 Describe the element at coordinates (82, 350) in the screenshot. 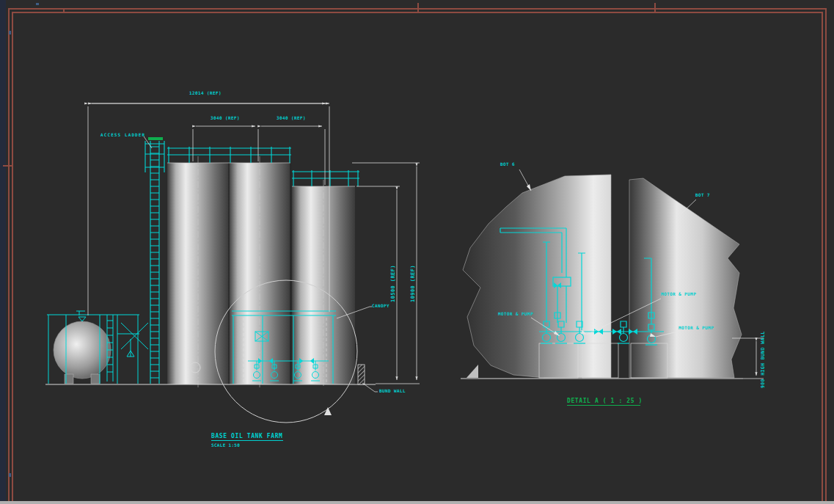

I see `small-tank` at that location.